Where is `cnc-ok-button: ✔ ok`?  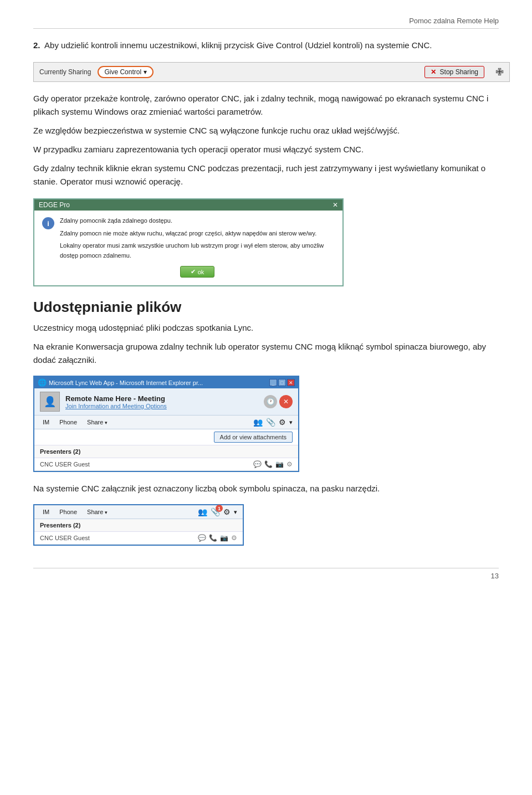
cnc-ok-button: ✔ ok is located at coordinates (197, 271).